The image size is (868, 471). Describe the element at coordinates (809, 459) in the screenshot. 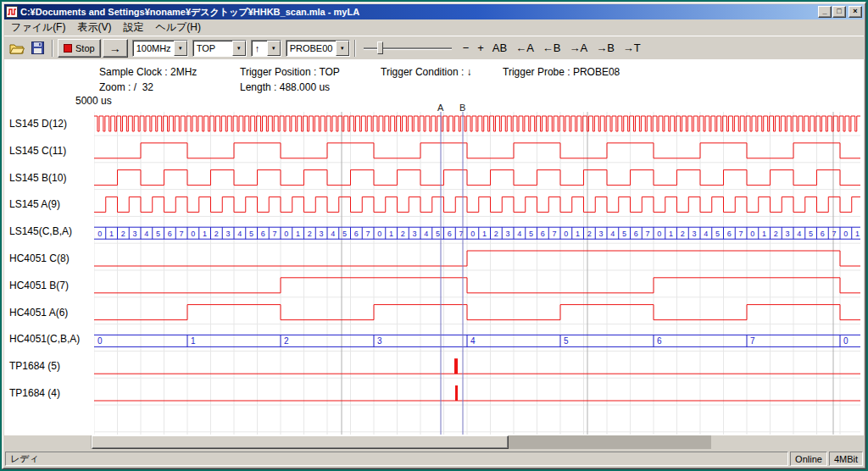

I see `status-online: Online` at that location.